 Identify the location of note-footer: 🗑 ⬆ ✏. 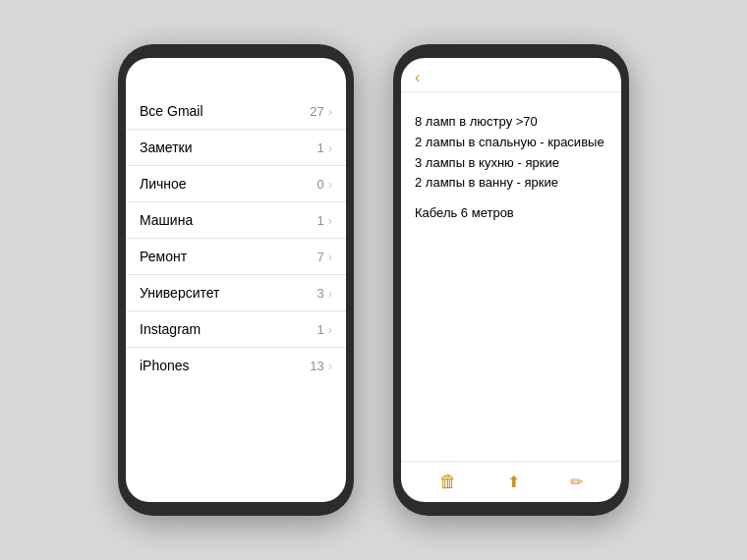
(511, 481).